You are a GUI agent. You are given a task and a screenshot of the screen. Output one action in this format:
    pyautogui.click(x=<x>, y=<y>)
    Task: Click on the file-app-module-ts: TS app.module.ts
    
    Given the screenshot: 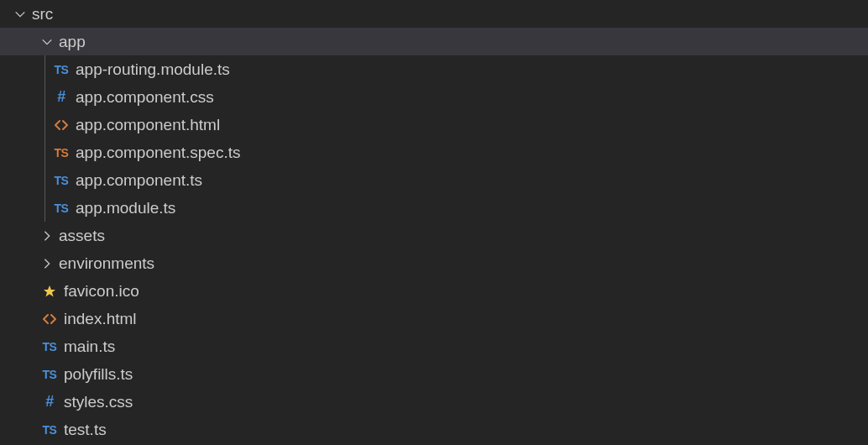 What is the action you would take?
    pyautogui.click(x=434, y=208)
    